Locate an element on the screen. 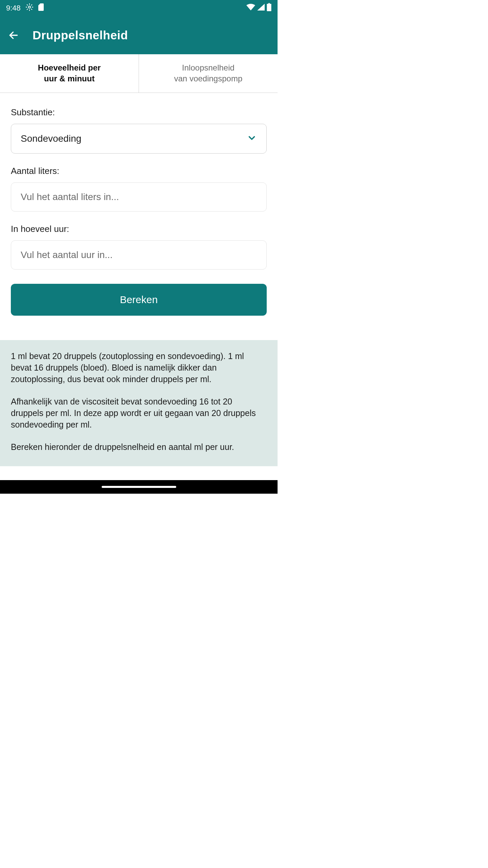  tab-label-active: Hoeveelheid per uur & minuut is located at coordinates (69, 73).